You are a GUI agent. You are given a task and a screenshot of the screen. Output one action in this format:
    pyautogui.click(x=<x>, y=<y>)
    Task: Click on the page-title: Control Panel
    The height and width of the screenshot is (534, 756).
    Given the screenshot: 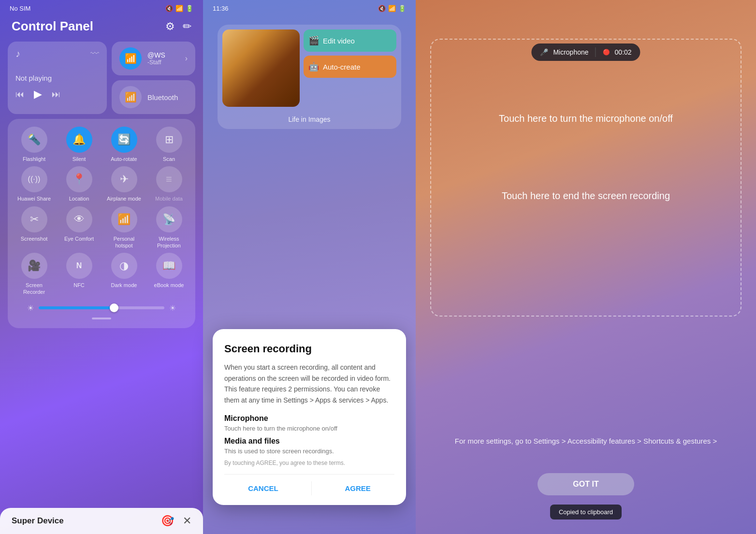 What is the action you would take?
    pyautogui.click(x=52, y=26)
    